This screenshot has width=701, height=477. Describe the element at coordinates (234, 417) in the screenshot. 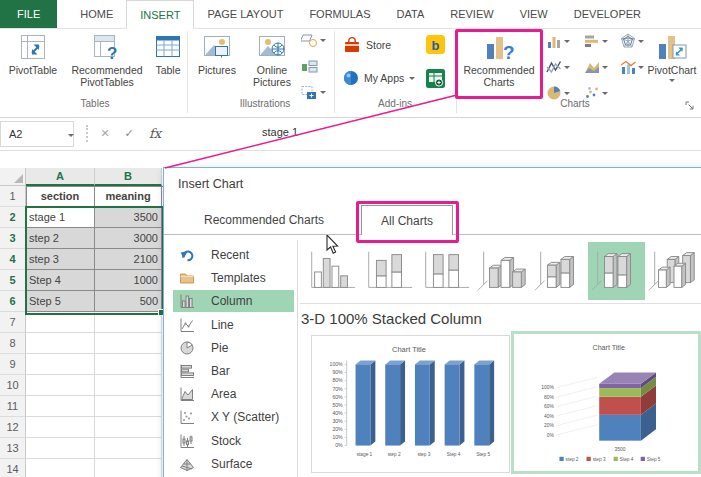

I see `chart-type-x-y-scatter-: X Y (Scatter)` at that location.